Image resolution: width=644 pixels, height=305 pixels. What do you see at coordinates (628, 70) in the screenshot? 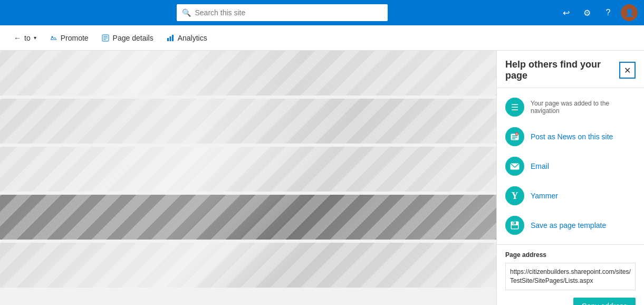
I see `close-panel-button: ✕` at bounding box center [628, 70].